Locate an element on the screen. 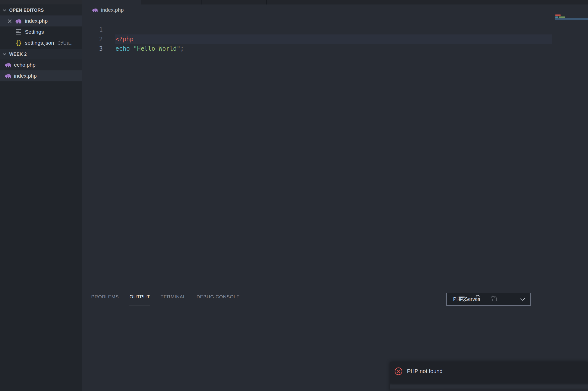 The height and width of the screenshot is (391, 588). open-editor-item-index-php: index.php is located at coordinates (41, 21).